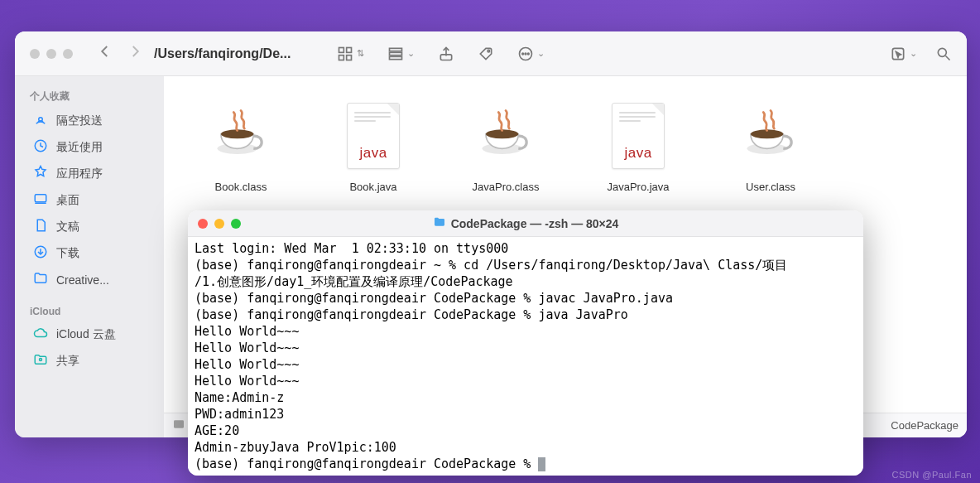 The height and width of the screenshot is (483, 980). What do you see at coordinates (351, 54) in the screenshot?
I see `view-icons-button: ⇅` at bounding box center [351, 54].